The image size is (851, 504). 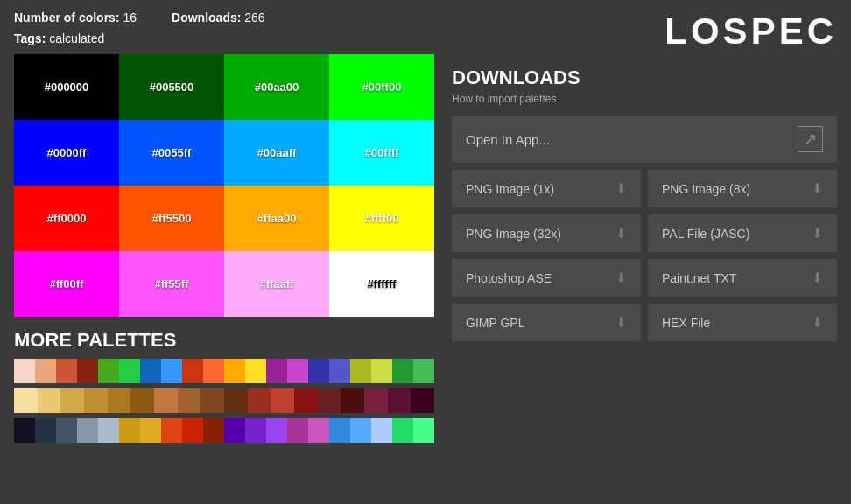 What do you see at coordinates (742, 189) in the screenshot?
I see `download-png-8x-button: PNG Image (8x)` at bounding box center [742, 189].